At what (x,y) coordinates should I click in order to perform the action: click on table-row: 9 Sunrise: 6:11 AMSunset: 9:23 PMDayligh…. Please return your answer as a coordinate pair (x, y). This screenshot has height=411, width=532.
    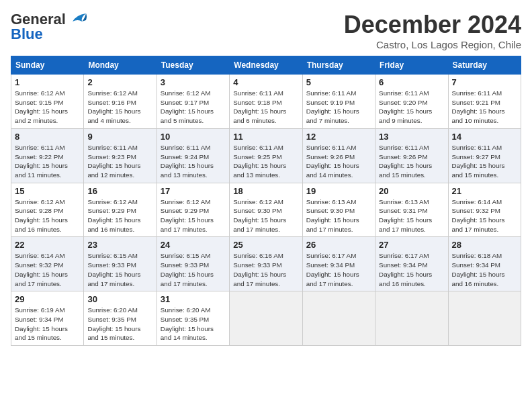
    Looking at the image, I should click on (120, 156).